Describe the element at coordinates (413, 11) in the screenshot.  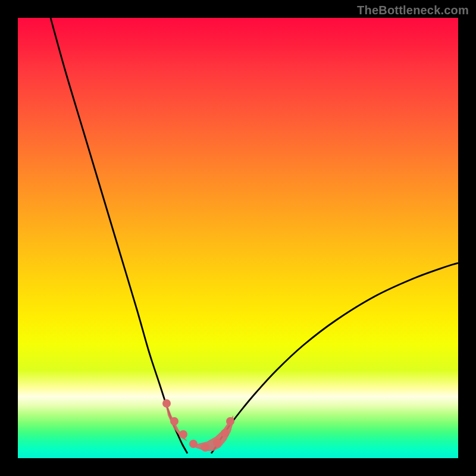
I see `watermark-text: TheBottleneck.com` at that location.